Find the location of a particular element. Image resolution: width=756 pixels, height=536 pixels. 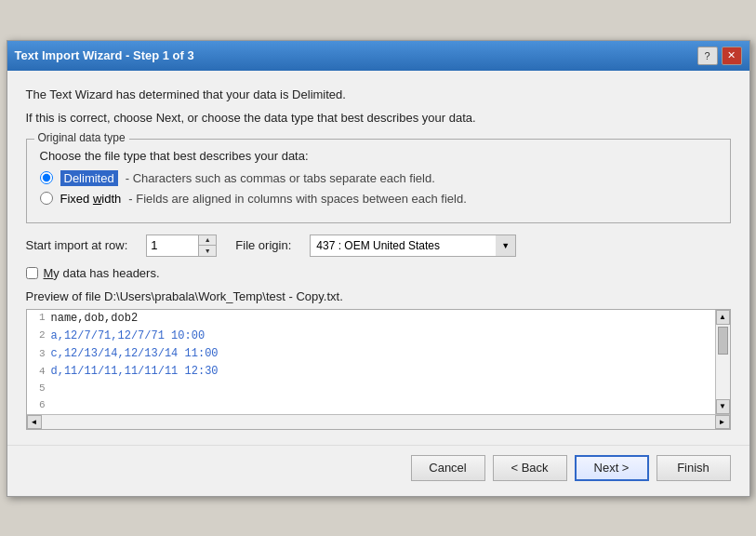

start-row-label: Start import at row: is located at coordinates (77, 246).